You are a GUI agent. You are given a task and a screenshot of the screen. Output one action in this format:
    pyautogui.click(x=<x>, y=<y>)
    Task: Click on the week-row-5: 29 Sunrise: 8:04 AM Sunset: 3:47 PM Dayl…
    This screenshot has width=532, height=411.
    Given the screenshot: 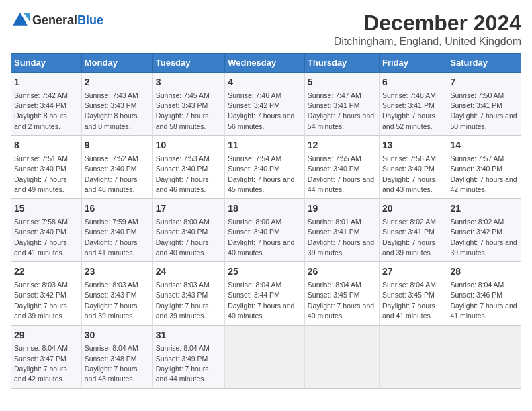 What is the action you would take?
    pyautogui.click(x=266, y=357)
    